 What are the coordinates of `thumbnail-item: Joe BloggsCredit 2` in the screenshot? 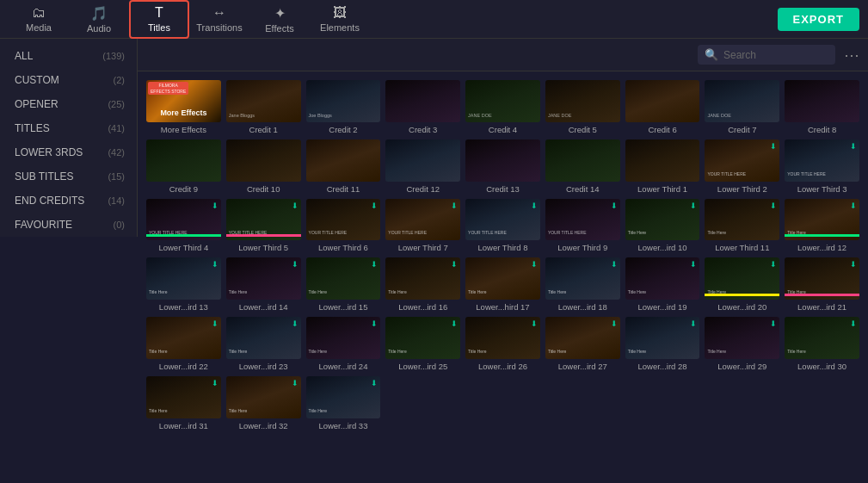 It's located at (344, 107).